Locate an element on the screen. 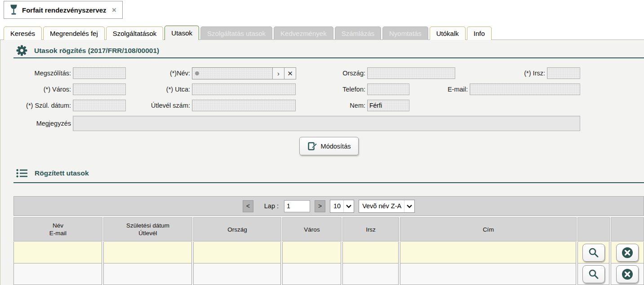 The height and width of the screenshot is (285, 644). list-icon is located at coordinates (22, 173).